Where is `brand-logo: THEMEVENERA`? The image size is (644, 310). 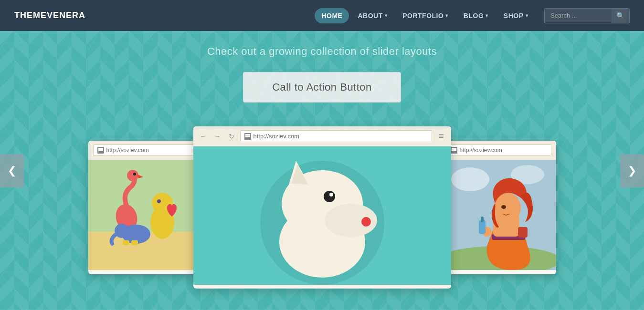 brand-logo: THEMEVENERA is located at coordinates (50, 15).